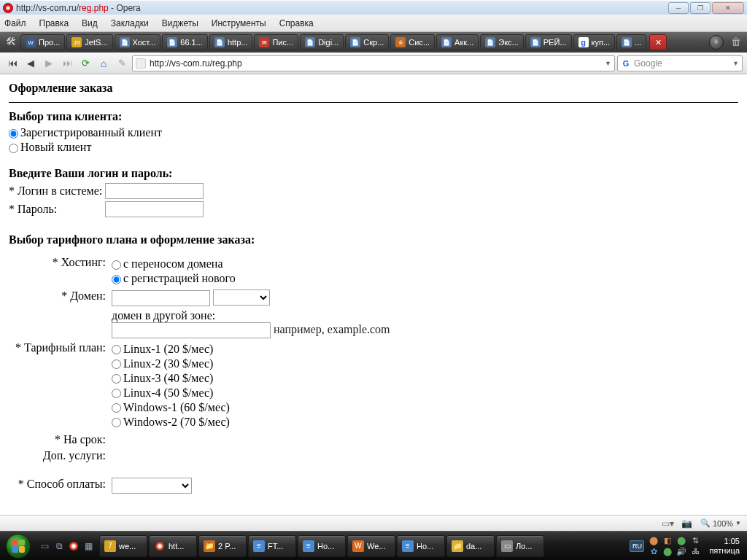  Describe the element at coordinates (60, 480) in the screenshot. I see `payment-label: * Способ оплаты:` at that location.